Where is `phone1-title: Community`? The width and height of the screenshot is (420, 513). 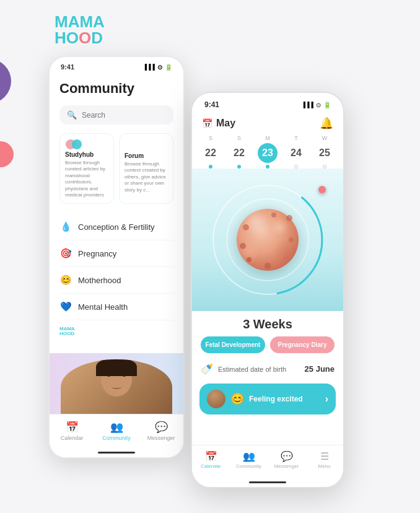 phone1-title: Community is located at coordinates (116, 89).